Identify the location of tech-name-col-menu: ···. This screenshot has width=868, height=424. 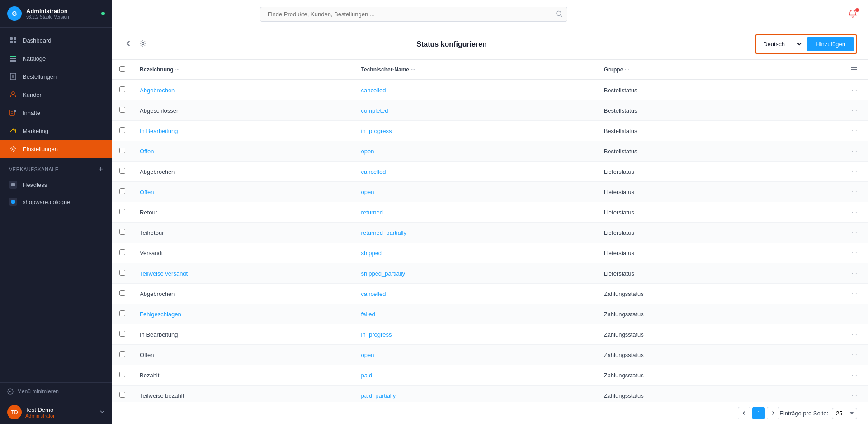
(413, 70).